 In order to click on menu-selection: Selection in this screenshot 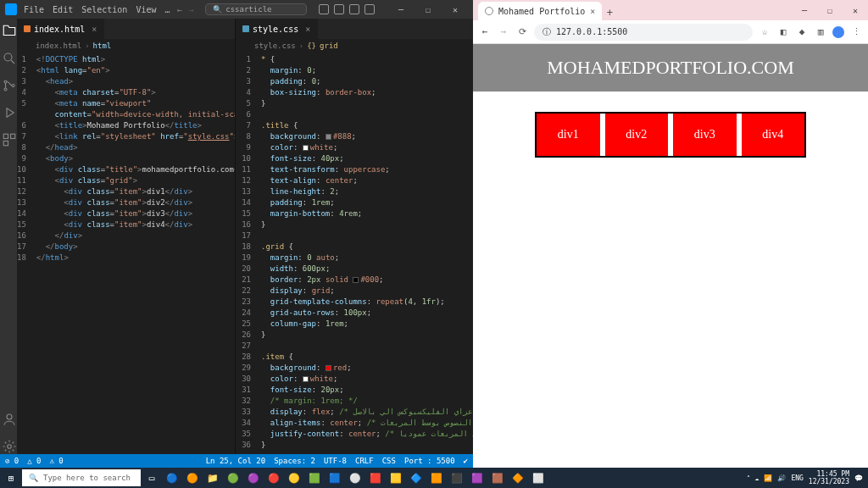, I will do `click(104, 10)`.